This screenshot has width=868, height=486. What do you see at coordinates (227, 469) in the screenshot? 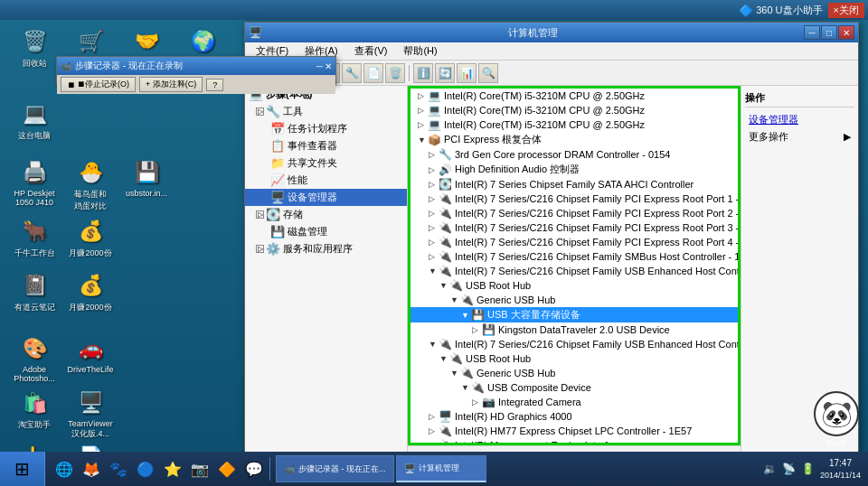
I see `taskbar-icon-app4: 🔶` at bounding box center [227, 469].